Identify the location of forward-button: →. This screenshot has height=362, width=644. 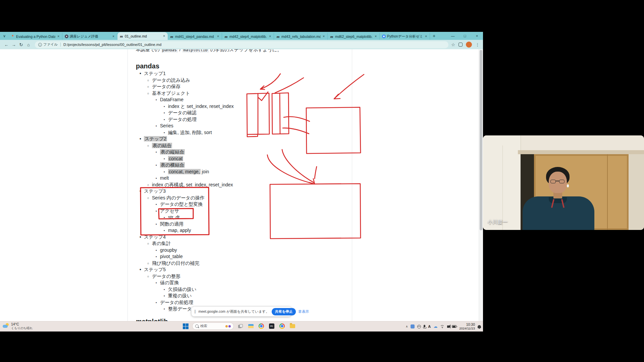
(14, 45).